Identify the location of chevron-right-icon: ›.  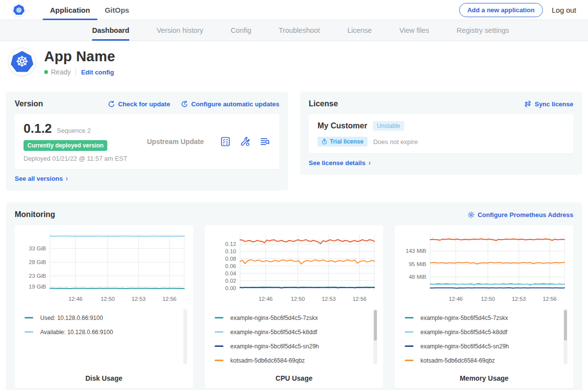
(369, 163).